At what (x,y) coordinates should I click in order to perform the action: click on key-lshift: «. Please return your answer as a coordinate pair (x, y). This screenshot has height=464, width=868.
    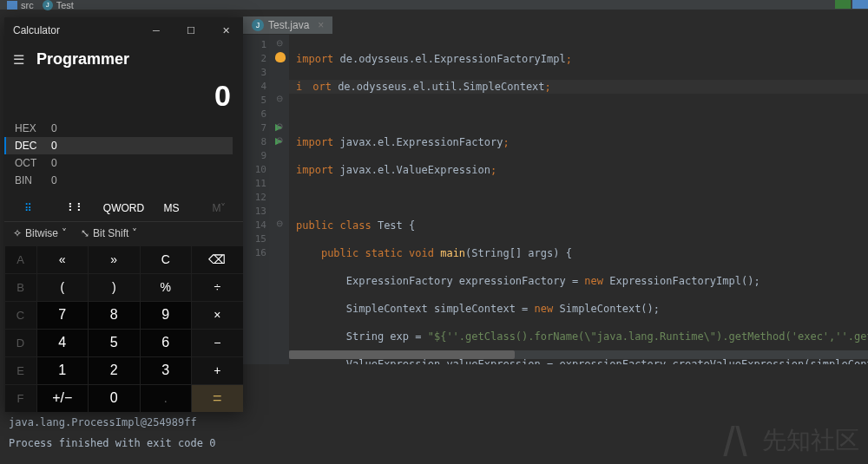
    Looking at the image, I should click on (62, 260).